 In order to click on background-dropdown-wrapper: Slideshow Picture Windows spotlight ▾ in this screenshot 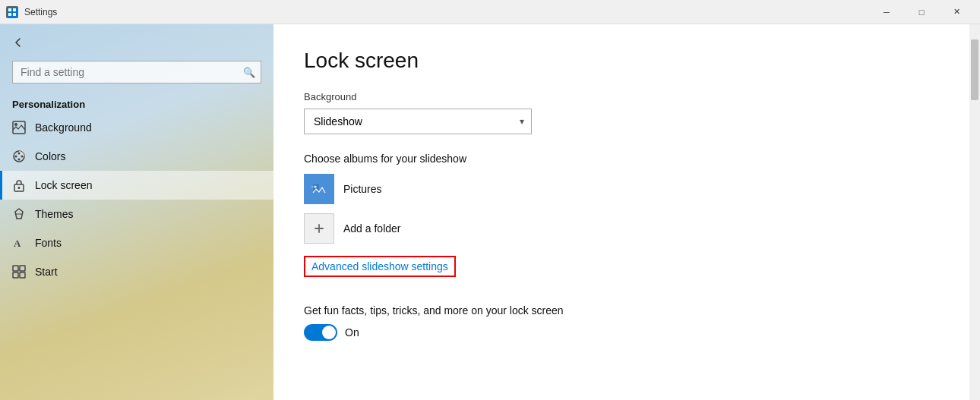, I will do `click(418, 121)`.